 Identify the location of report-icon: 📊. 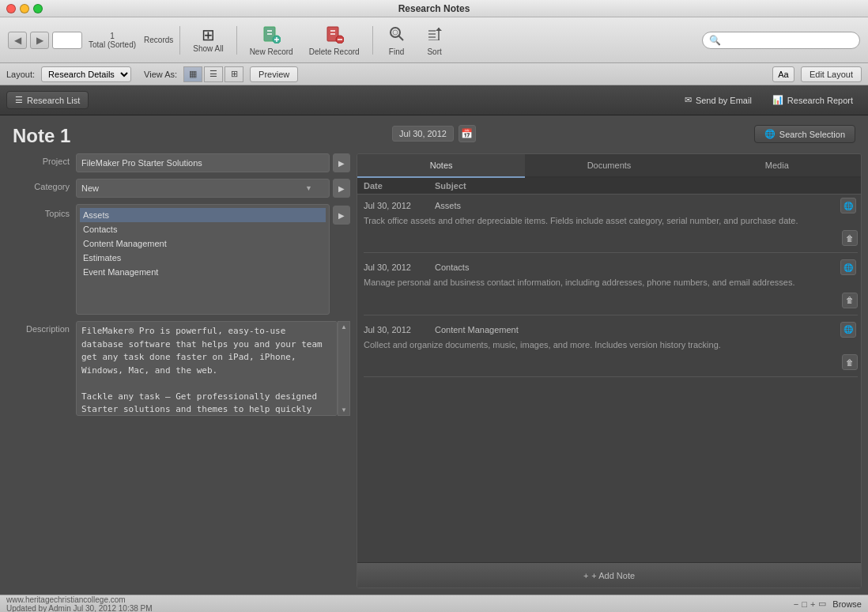
(778, 100).